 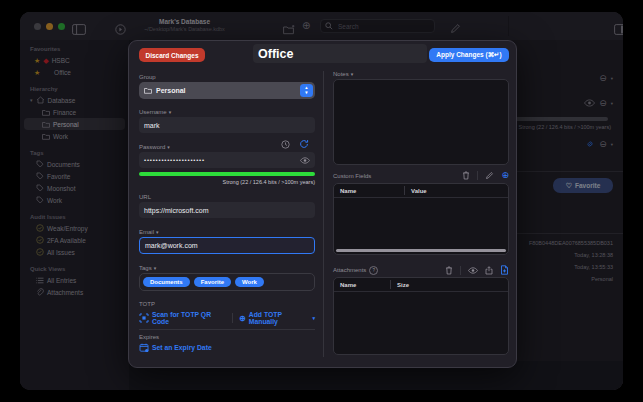 What do you see at coordinates (148, 268) in the screenshot?
I see `tags-label: Tags ▾` at bounding box center [148, 268].